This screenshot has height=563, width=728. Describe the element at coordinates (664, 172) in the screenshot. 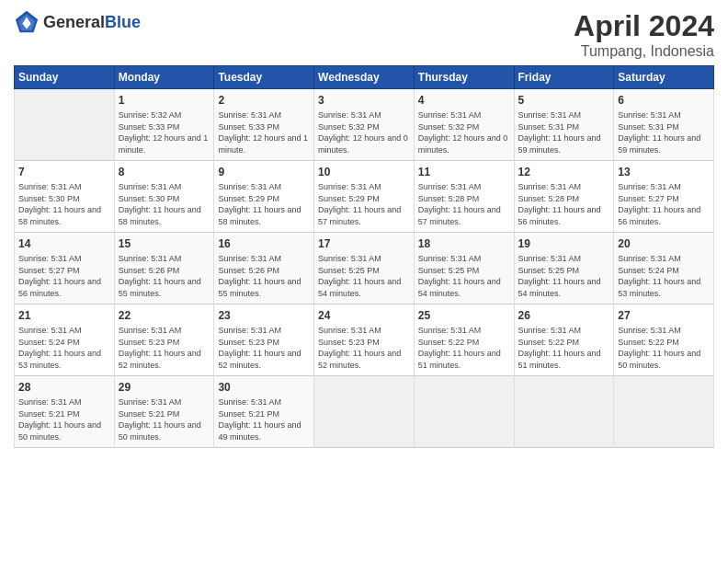

I see `day-number: 13` at that location.